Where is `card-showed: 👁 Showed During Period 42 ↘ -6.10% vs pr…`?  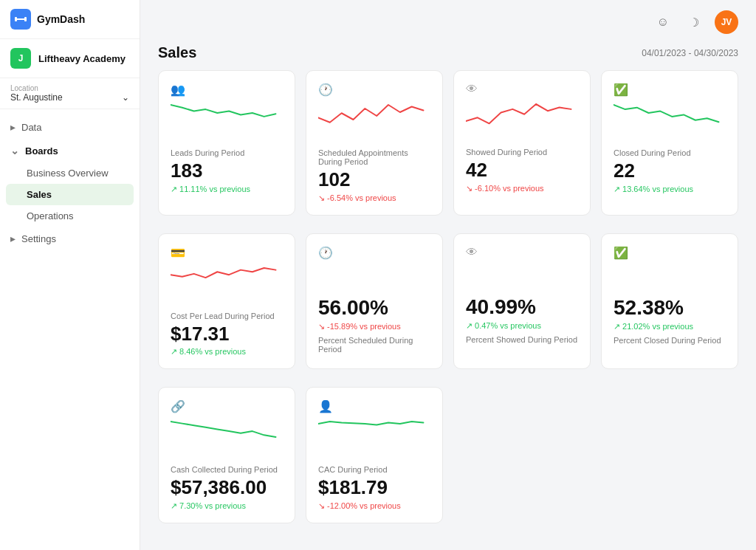
card-showed: 👁 Showed During Period 42 ↘ -6.10% vs pr… is located at coordinates (522, 143).